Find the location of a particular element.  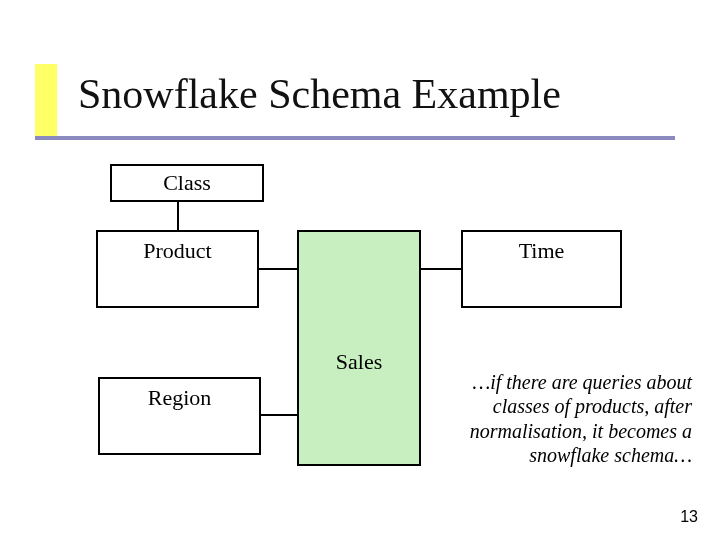

title-accent is located at coordinates (46, 102).